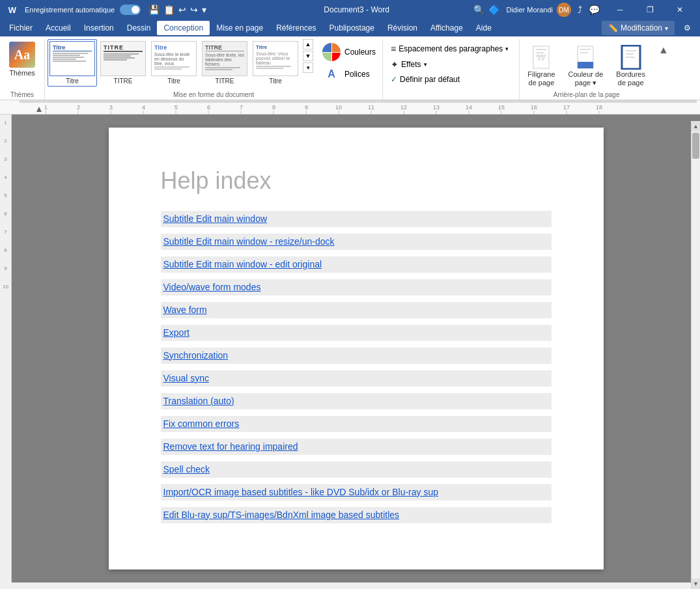 This screenshot has height=589, width=700. What do you see at coordinates (139, 28) in the screenshot?
I see `menu-dessin: Dessin` at bounding box center [139, 28].